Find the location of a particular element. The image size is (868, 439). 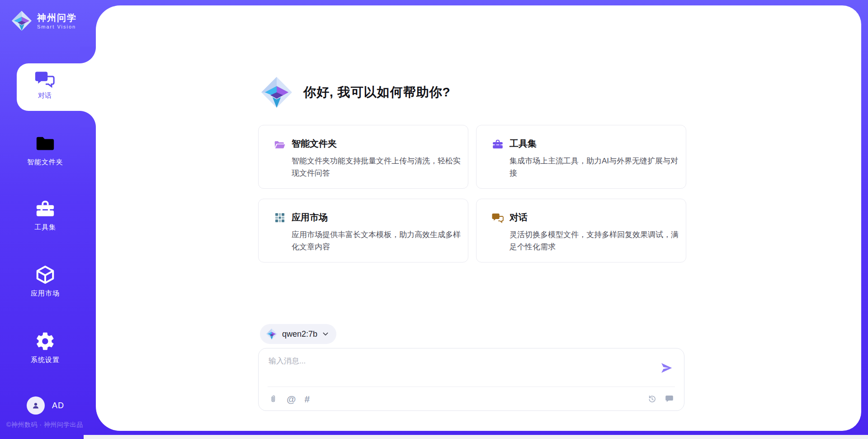

user-initials: AD is located at coordinates (58, 406).